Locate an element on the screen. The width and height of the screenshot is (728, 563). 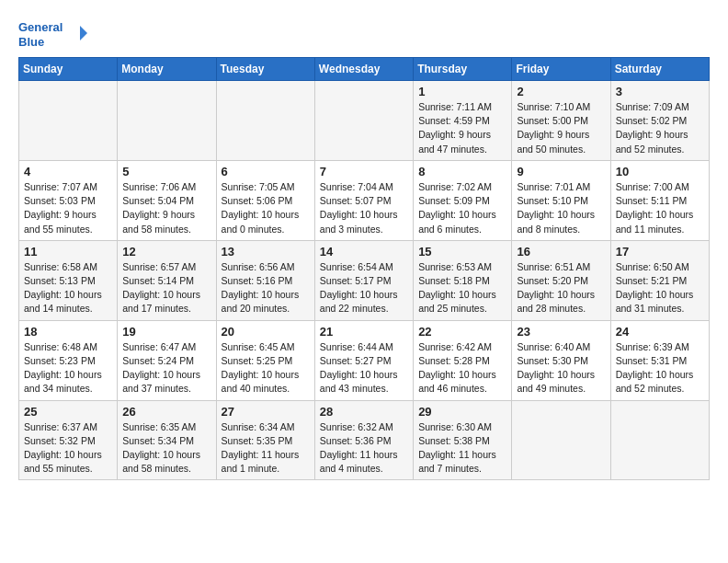
day-info-line: Sunset: 5:21 PM is located at coordinates (652, 281).